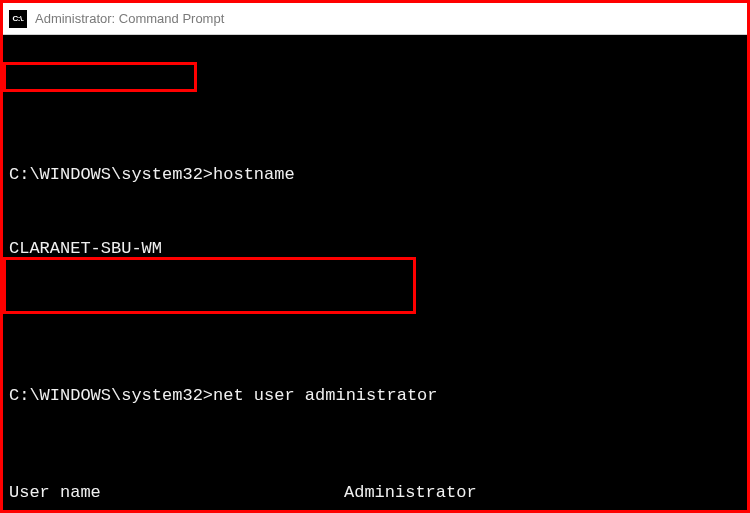 This screenshot has width=750, height=513. What do you see at coordinates (375, 249) in the screenshot?
I see `hostname-output: CLARANET-SBU-WM` at bounding box center [375, 249].